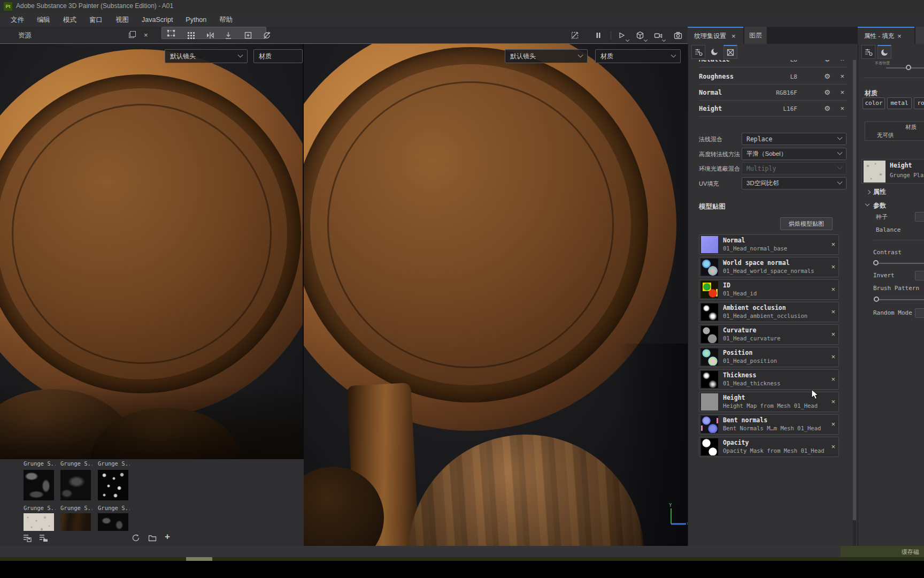  Describe the element at coordinates (884, 52) in the screenshot. I see `subtab-material` at that location.